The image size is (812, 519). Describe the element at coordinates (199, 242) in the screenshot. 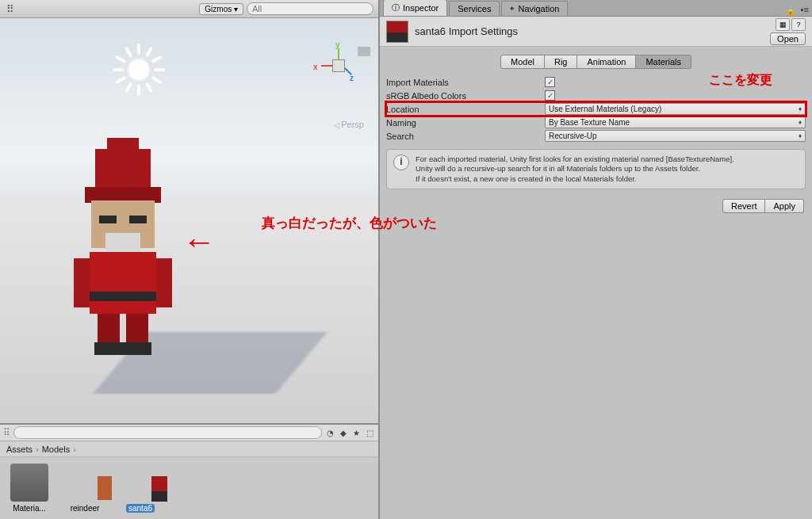

I see `annotation-arrow-icon: ←` at that location.